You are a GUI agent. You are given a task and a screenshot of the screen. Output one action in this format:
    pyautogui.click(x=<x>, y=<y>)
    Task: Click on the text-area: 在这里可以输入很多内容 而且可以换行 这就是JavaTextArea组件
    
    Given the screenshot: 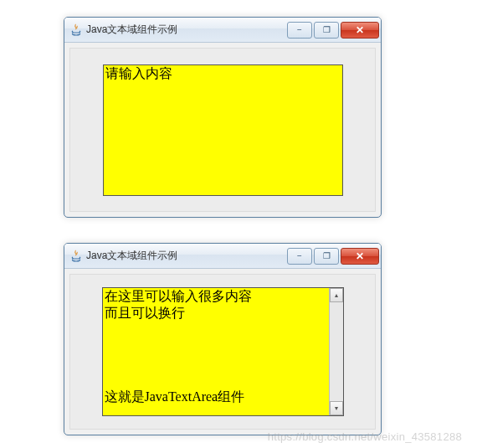 What is the action you would take?
    pyautogui.click(x=216, y=352)
    